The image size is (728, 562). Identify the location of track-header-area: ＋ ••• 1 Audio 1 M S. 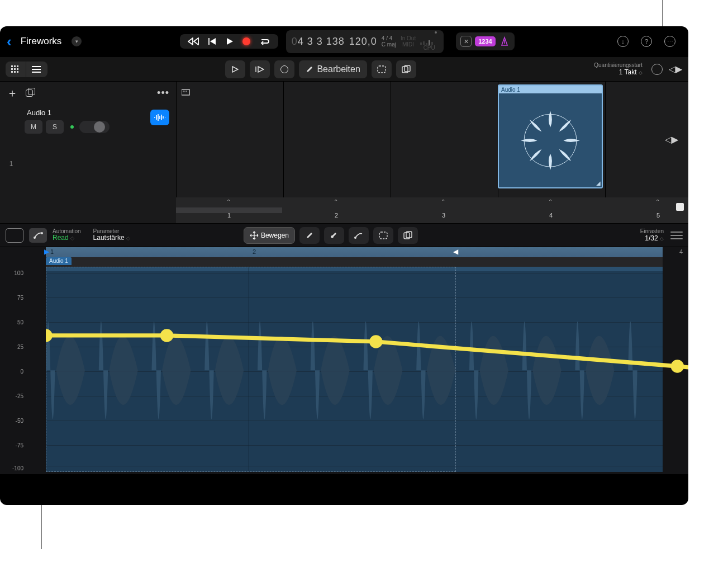
(88, 152).